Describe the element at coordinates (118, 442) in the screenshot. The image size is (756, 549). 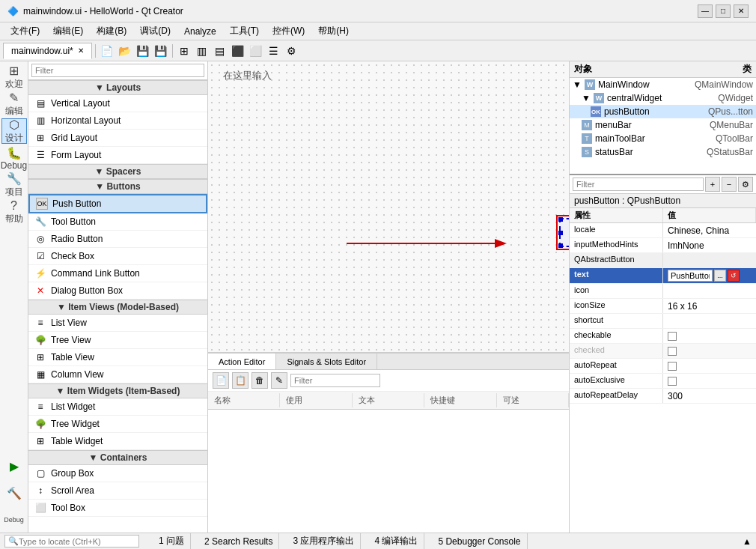
I see `widget-table-widget: ⊞ Table Widget` at that location.